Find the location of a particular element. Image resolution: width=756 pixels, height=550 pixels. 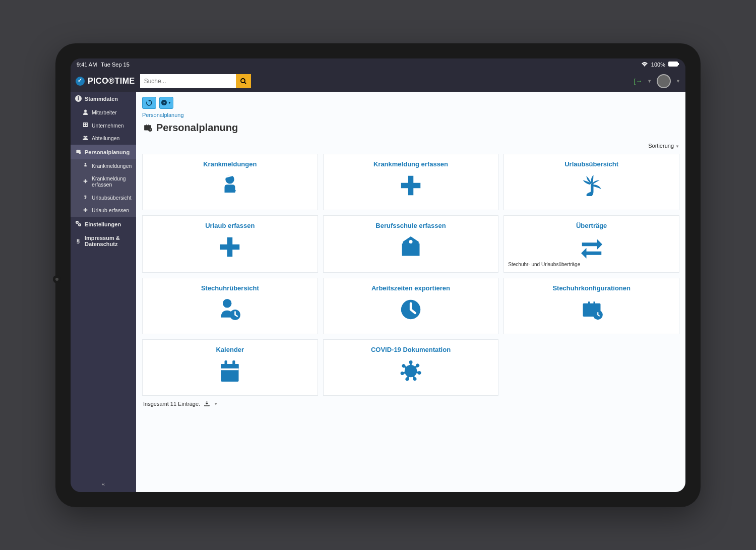

logo-icon is located at coordinates (80, 81).